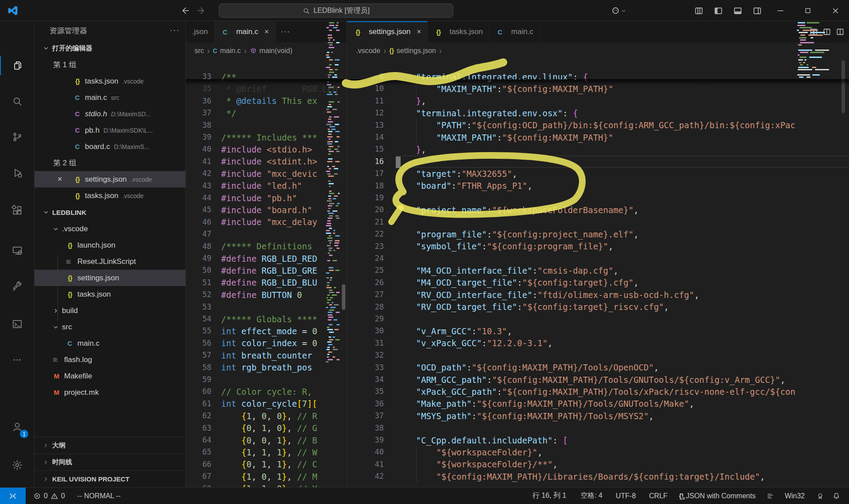 This screenshot has height=504, width=849. I want to click on line-number-57: 57, so click(199, 355).